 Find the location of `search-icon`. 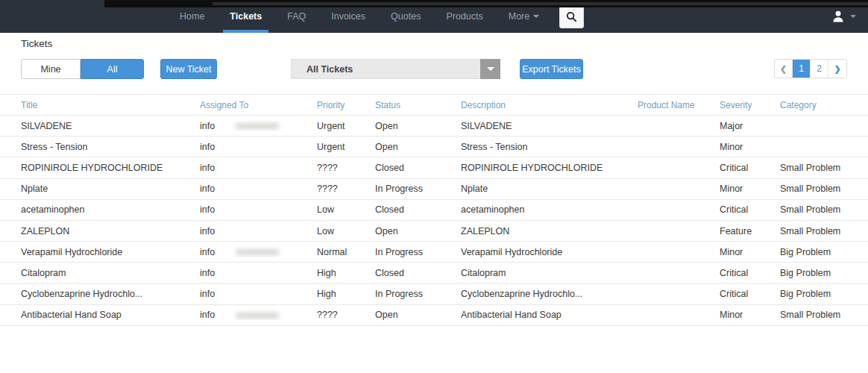

search-icon is located at coordinates (571, 16).